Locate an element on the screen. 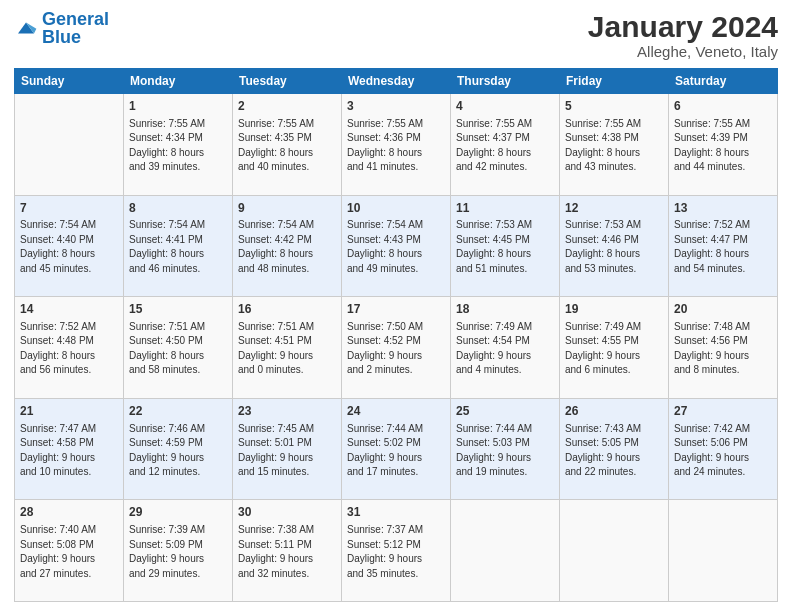 The image size is (792, 612). calendar-cell: 27Sunrise: 7:42 AMSunset: 5:06 PMDayligh… is located at coordinates (724, 449).